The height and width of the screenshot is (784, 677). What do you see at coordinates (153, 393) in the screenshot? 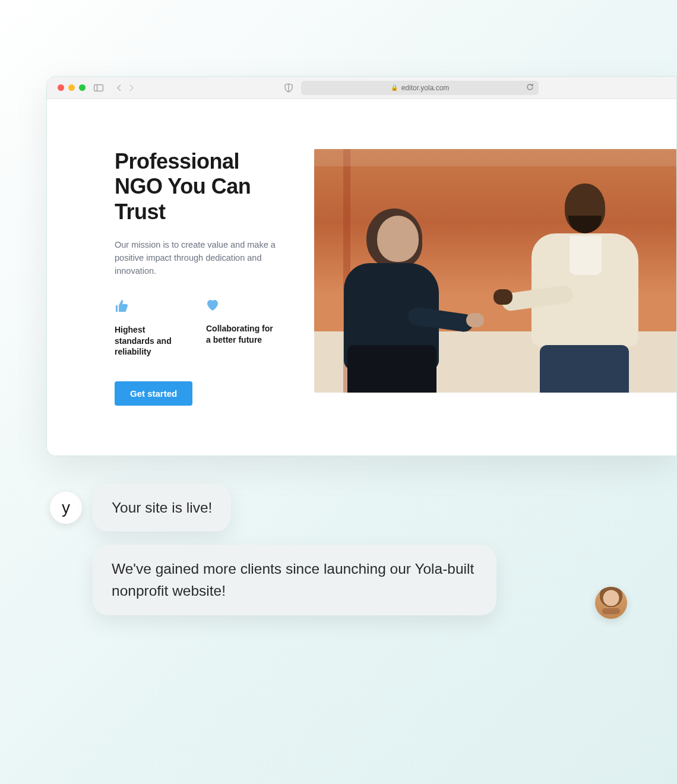
I see `get-started-button: Get started` at bounding box center [153, 393].